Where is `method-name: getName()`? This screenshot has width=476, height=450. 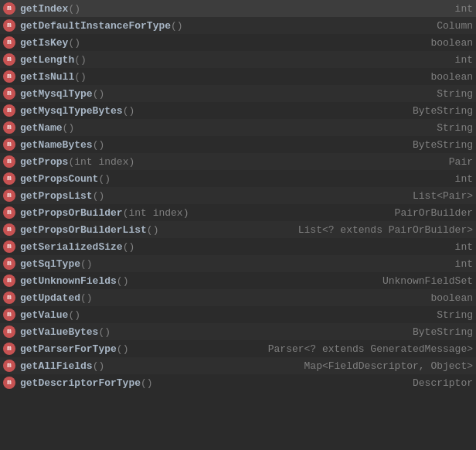 method-name: getName() is located at coordinates (47, 128).